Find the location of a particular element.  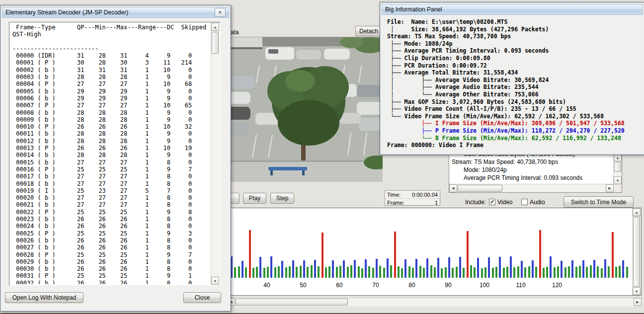

close-icon: ✕ is located at coordinates (220, 12).